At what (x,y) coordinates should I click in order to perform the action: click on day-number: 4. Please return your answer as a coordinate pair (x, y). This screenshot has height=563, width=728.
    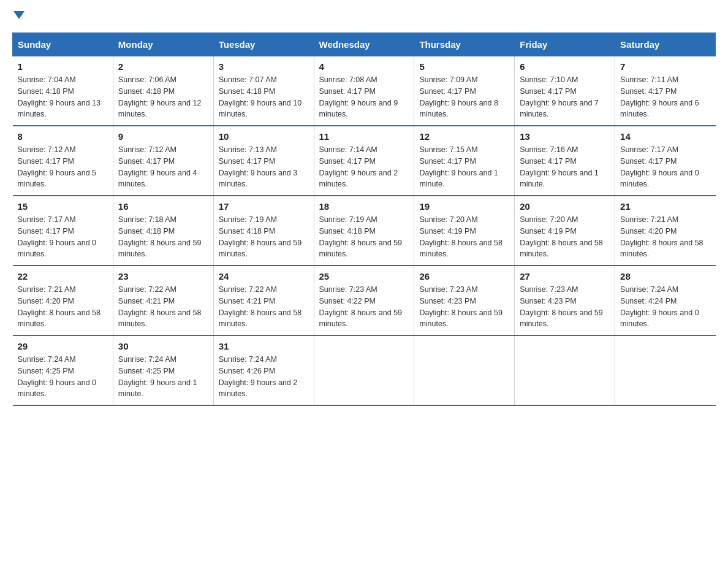
    Looking at the image, I should click on (364, 66).